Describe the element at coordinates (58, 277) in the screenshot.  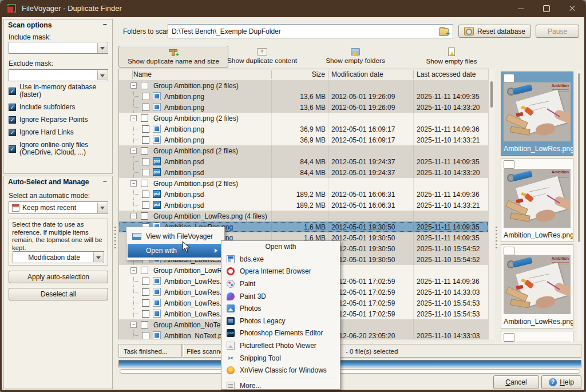
I see `apply-auto-selection-button: Apply auto-selection` at that location.